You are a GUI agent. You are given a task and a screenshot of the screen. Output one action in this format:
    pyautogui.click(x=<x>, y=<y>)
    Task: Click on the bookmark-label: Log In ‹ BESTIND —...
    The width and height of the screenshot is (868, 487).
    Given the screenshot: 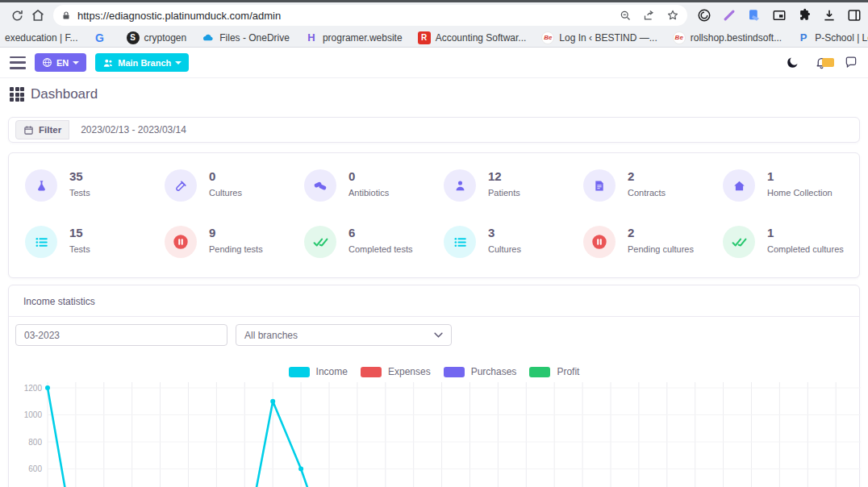 What is the action you would take?
    pyautogui.click(x=608, y=38)
    